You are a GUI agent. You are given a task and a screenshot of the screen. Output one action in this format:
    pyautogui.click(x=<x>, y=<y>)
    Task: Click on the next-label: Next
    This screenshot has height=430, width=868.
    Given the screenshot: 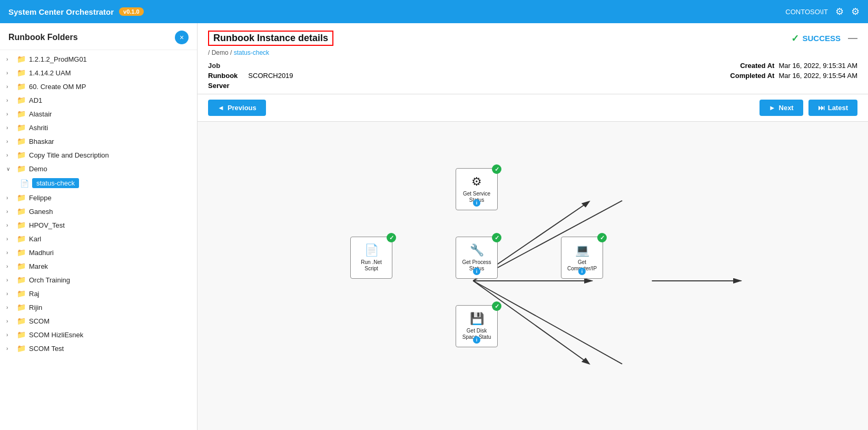 What is the action you would take?
    pyautogui.click(x=786, y=108)
    